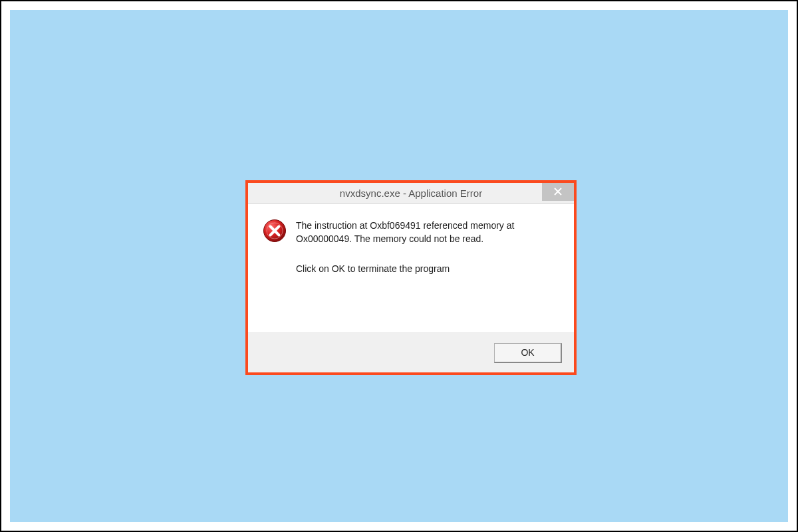  What do you see at coordinates (428, 233) in the screenshot?
I see `message-line-1: The instruction at Oxbf069491 referenced…` at bounding box center [428, 233].